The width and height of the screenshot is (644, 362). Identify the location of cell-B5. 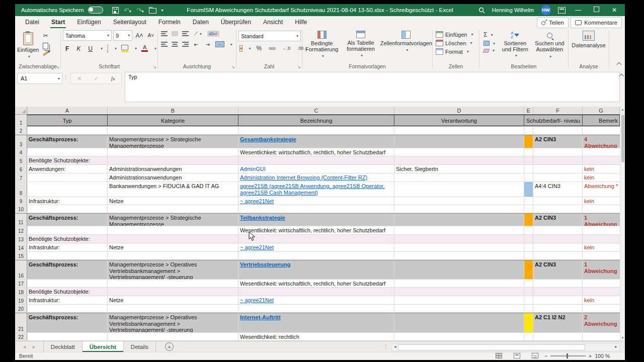
(173, 160).